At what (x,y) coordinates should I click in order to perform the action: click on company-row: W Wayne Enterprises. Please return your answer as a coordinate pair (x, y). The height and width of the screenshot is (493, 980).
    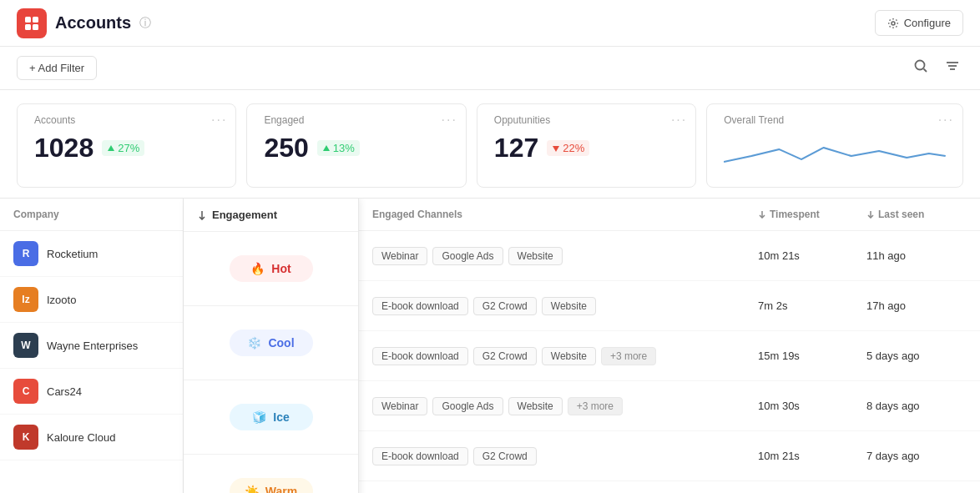
    Looking at the image, I should click on (92, 345).